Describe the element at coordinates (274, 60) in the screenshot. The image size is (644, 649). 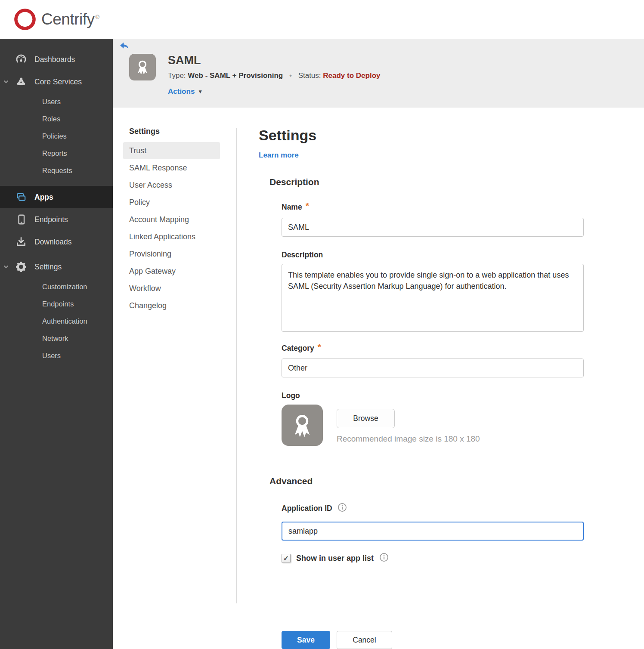
I see `app-title: SAML` at that location.